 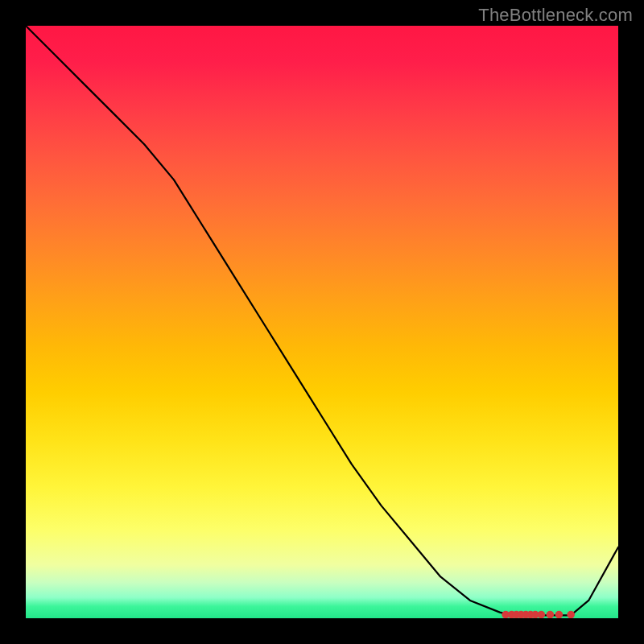 What do you see at coordinates (555, 15) in the screenshot?
I see `watermark-label: TheBottleneck.com` at bounding box center [555, 15].